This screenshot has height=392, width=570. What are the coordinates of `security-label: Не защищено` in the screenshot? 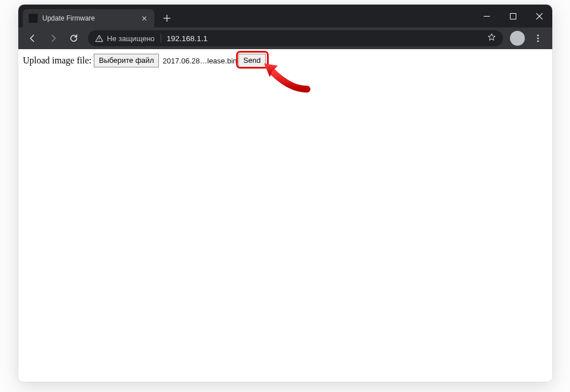 It's located at (131, 39).